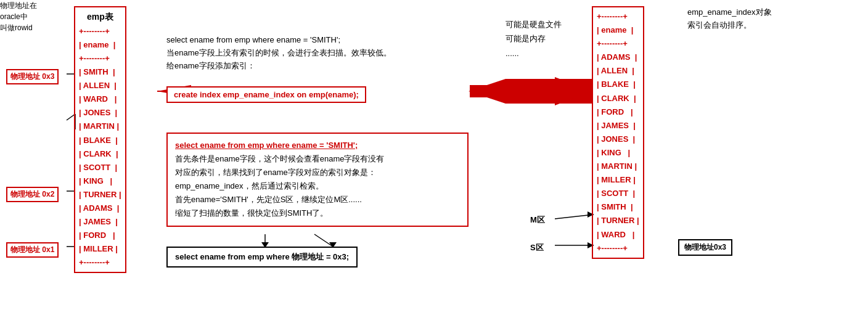  What do you see at coordinates (317, 67) in the screenshot?
I see `desc-line-2: 给ename字段添加索引：` at bounding box center [317, 67].